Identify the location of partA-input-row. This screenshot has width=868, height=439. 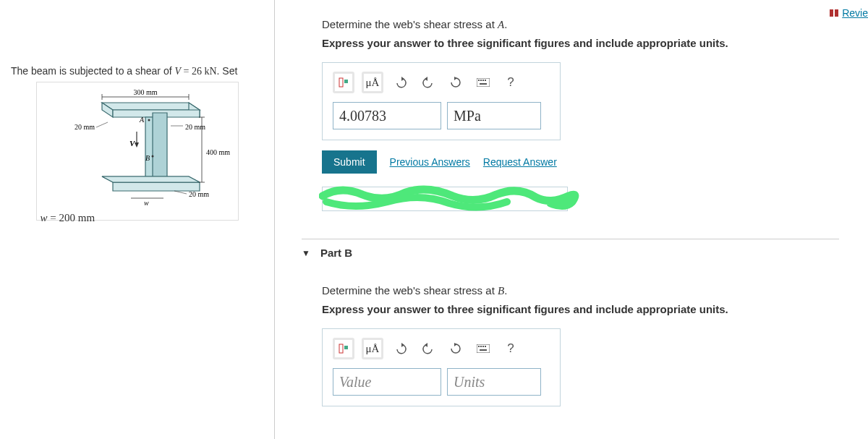
(441, 116).